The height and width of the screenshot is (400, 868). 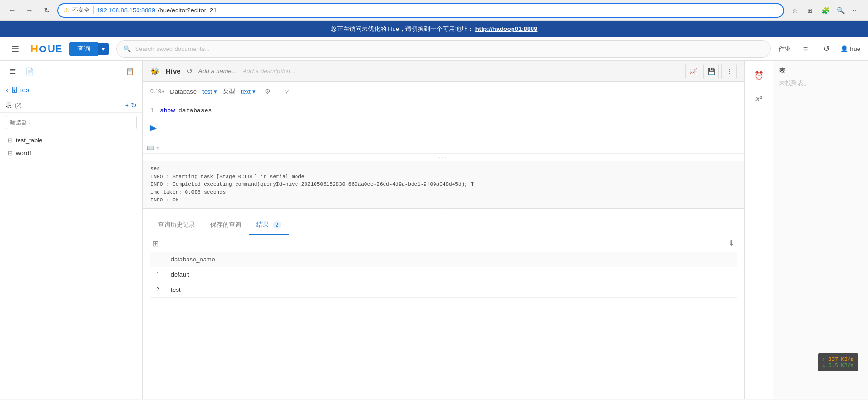 What do you see at coordinates (277, 225) in the screenshot?
I see `results-count-badge: 2` at bounding box center [277, 225].